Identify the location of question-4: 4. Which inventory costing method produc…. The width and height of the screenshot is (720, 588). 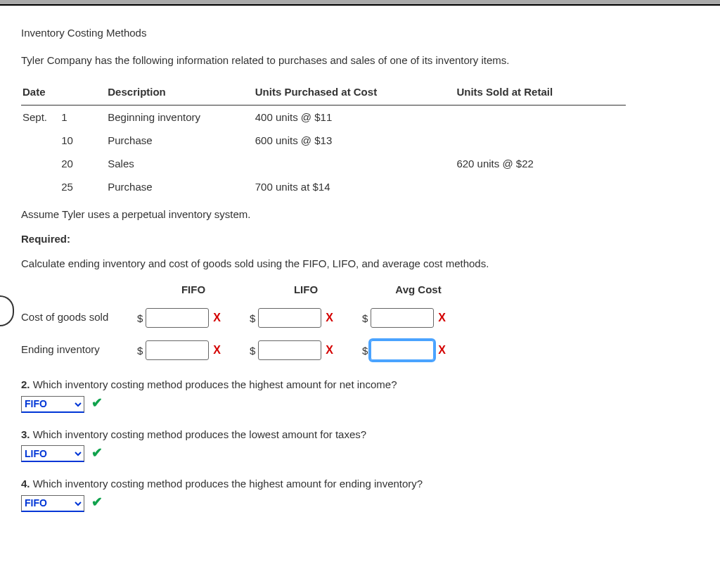
(360, 495).